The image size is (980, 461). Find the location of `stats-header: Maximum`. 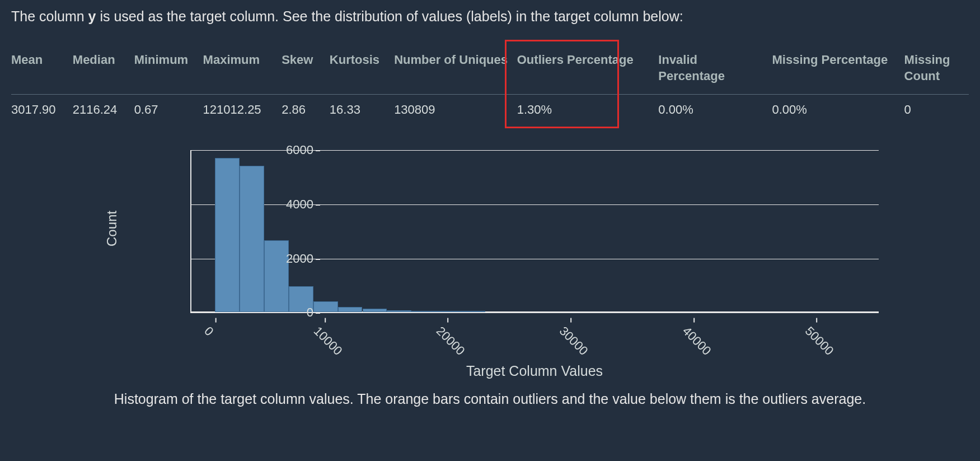

stats-header: Maximum is located at coordinates (243, 72).